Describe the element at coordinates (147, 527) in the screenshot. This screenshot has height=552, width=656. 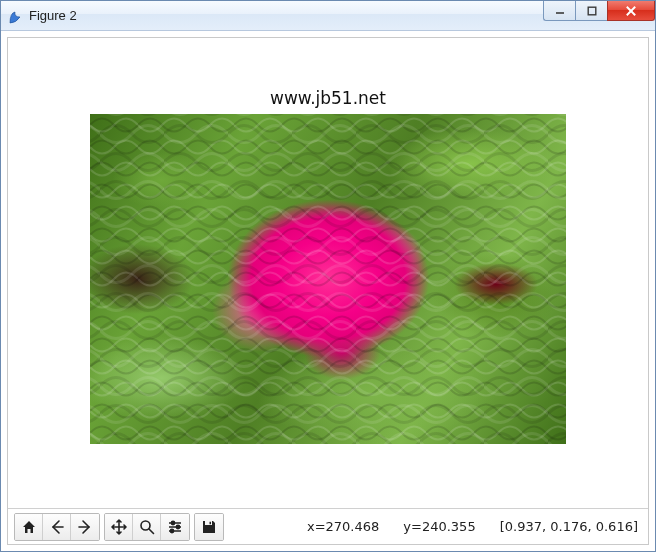
I see `view-group` at that location.